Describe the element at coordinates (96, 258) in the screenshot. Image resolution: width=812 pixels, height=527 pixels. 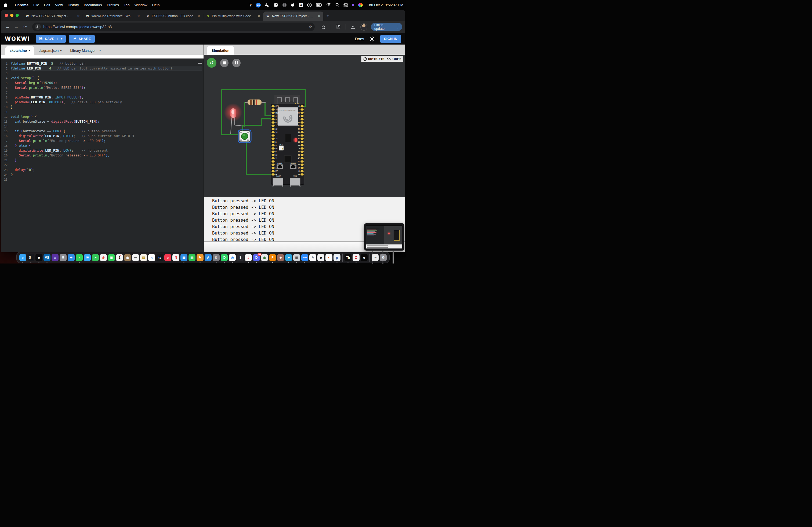
I see `dock-item-maps: ➢` at that location.